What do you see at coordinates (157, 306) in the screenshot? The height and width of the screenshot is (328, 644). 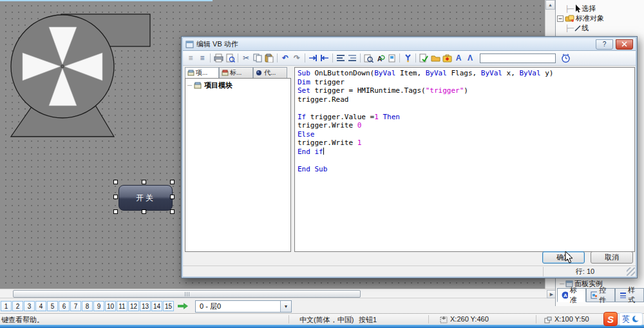 I see `layer-button-14: 14` at bounding box center [157, 306].